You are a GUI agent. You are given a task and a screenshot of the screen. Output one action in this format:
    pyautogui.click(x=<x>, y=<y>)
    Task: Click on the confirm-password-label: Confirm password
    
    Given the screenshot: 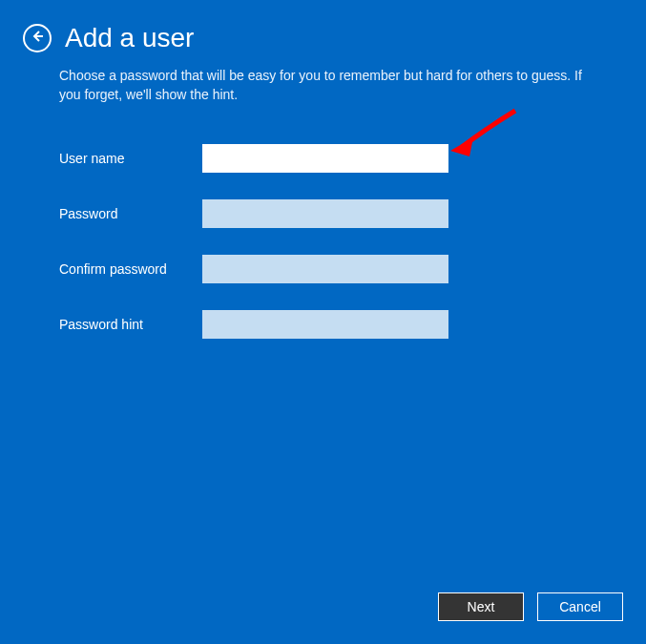 What is the action you would take?
    pyautogui.click(x=131, y=269)
    